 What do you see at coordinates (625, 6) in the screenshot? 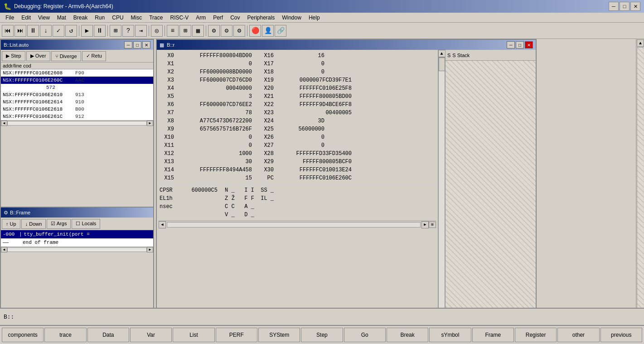
I see `maximize-button: □` at bounding box center [625, 6].